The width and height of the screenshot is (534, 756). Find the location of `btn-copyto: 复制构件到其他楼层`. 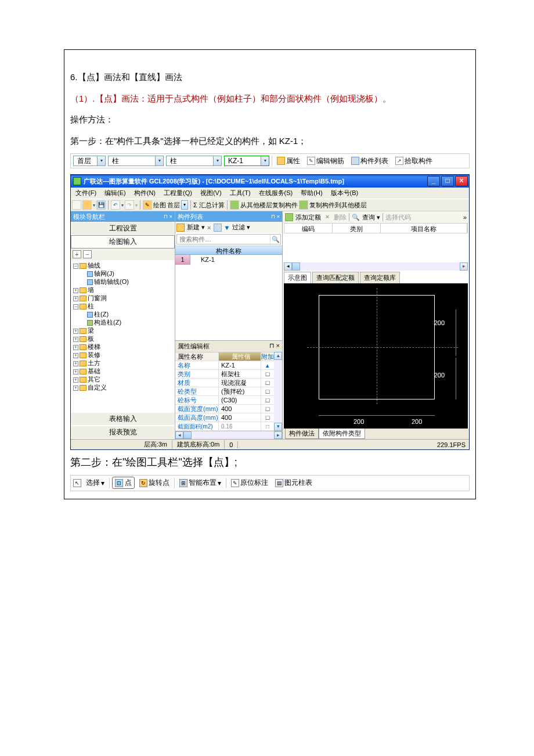

btn-copyto: 复制构件到其他楼层 is located at coordinates (338, 206).